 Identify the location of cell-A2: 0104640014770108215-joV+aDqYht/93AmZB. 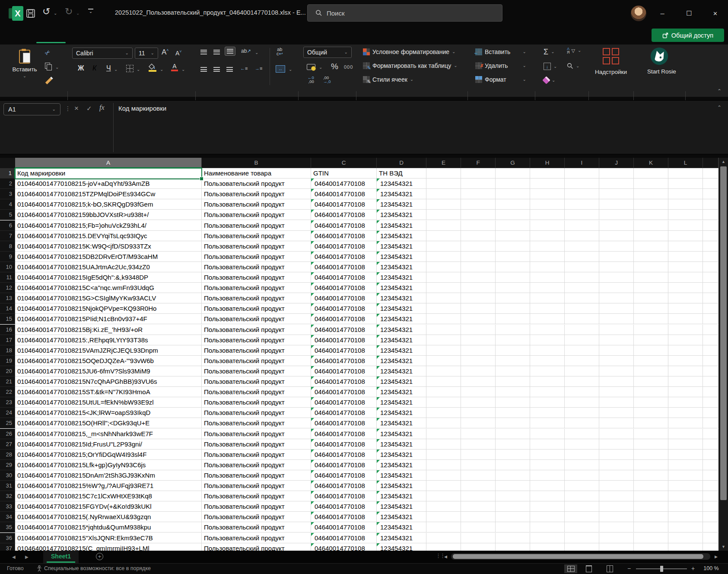
(108, 184).